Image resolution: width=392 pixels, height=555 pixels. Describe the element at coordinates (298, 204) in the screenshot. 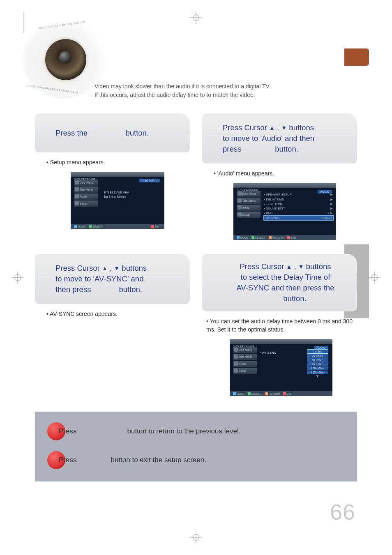

I see `menu-row: • TEST TONE▶` at that location.